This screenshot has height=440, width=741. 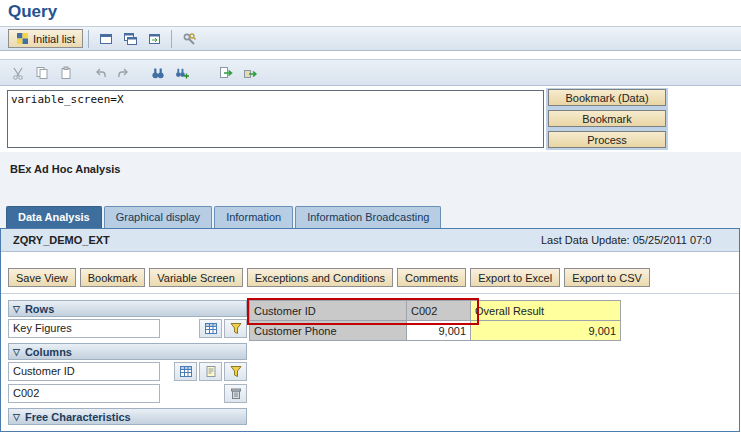 I want to click on customer-id-value-cell: C002, so click(x=84, y=394).